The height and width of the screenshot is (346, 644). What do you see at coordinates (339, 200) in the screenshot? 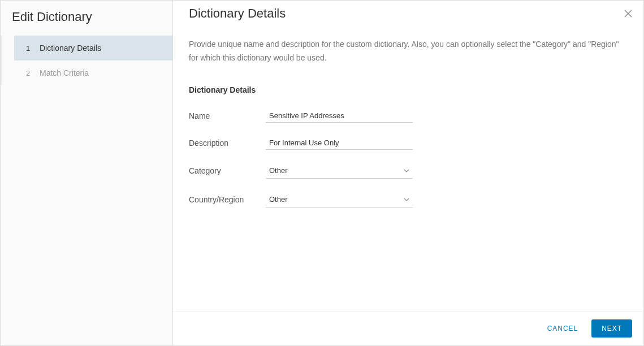
I see `region-select-wrap: Other` at bounding box center [339, 200].